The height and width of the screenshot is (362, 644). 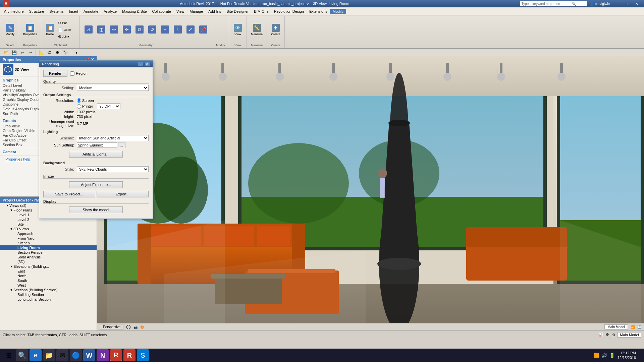 I want to click on menu-analyze: Analyze, so click(x=110, y=11).